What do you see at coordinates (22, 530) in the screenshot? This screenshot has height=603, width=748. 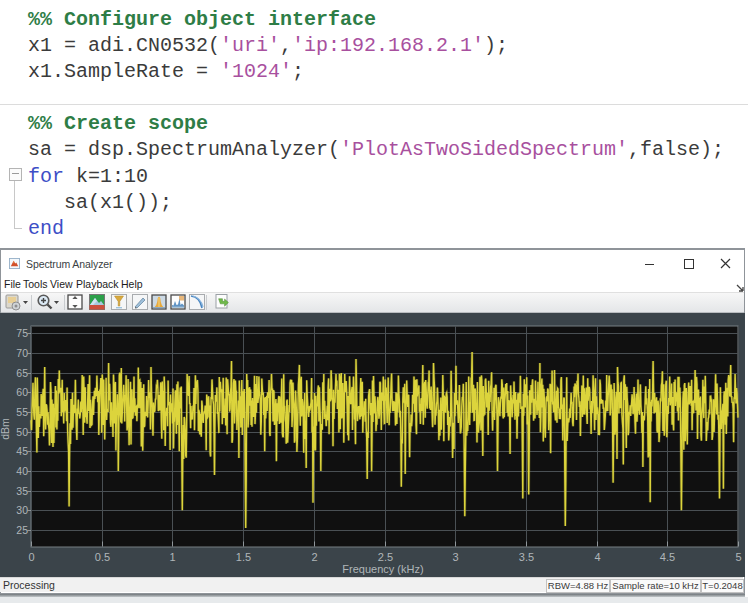 I see `svg-text: 25` at bounding box center [22, 530].